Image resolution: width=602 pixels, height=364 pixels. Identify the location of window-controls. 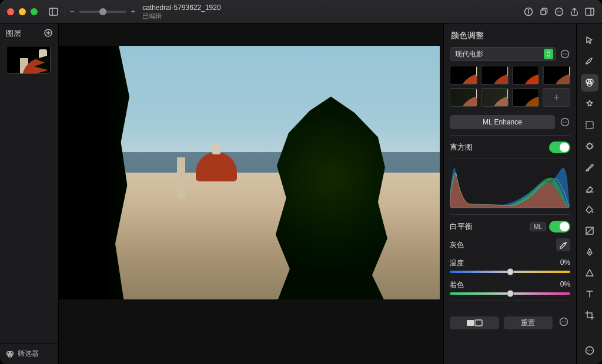
(22, 12).